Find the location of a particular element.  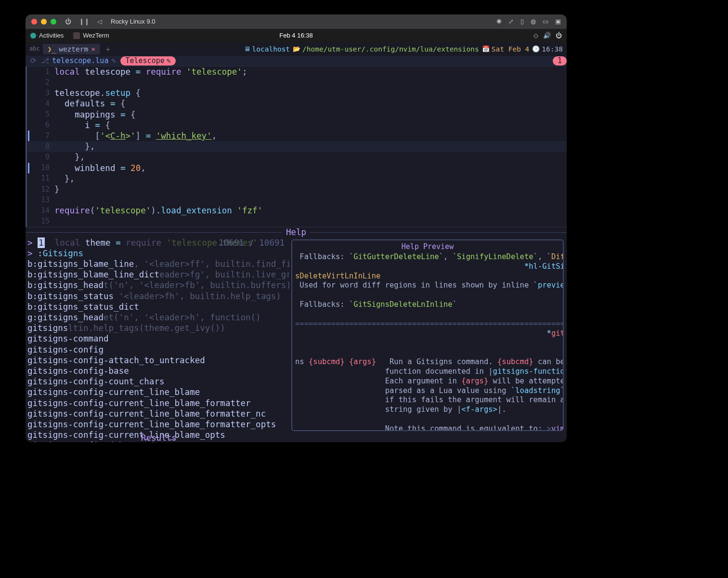

code-line: 10 winblend = 20, is located at coordinates (297, 168).